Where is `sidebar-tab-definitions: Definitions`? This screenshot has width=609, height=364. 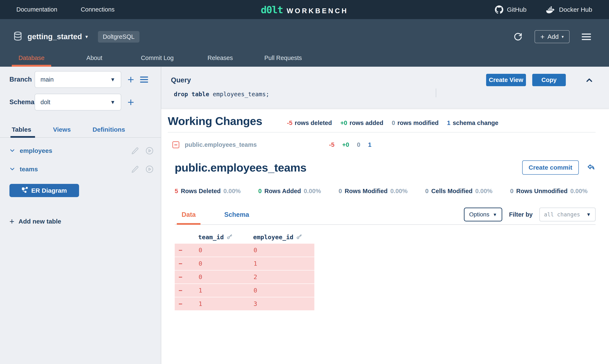 sidebar-tab-definitions: Definitions is located at coordinates (109, 132).